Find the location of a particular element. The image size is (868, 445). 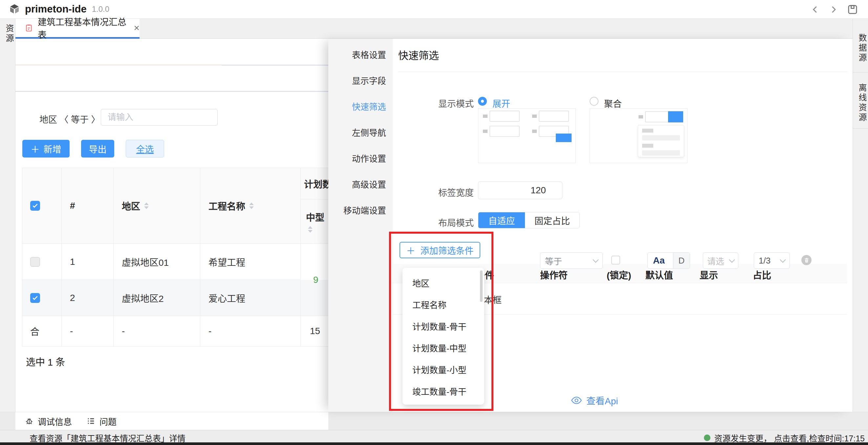

radio-expand-label: 展开 is located at coordinates (501, 103).